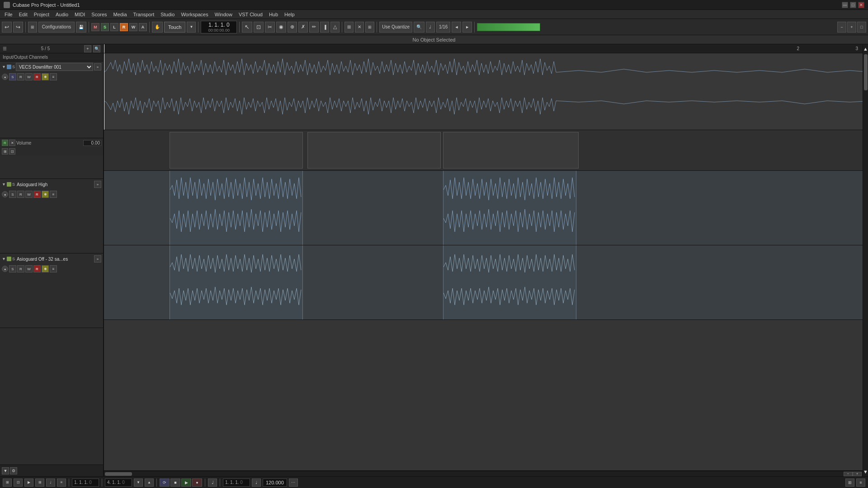  Describe the element at coordinates (256, 483) in the screenshot. I see `tempo-icon: ♩` at that location.